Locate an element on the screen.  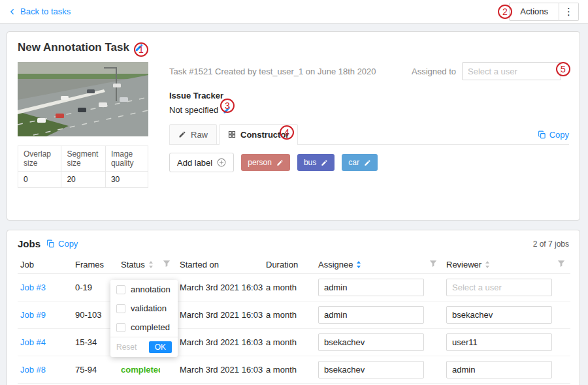
tab-raw-label: Raw is located at coordinates (199, 134).